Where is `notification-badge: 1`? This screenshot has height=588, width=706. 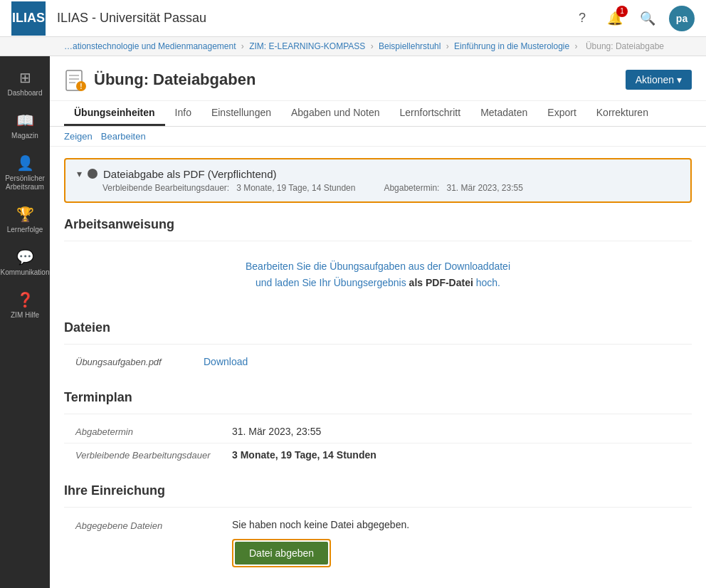
notification-badge: 1 is located at coordinates (622, 11).